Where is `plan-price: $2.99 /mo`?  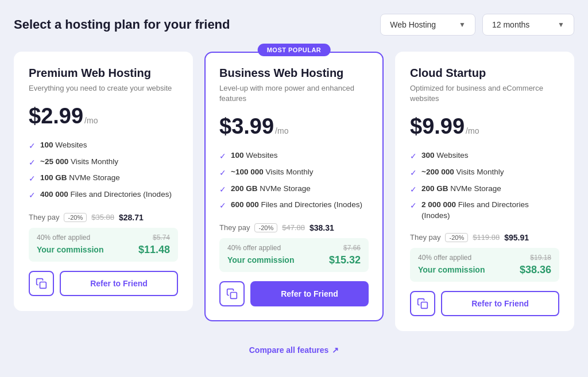 plan-price: $2.99 /mo is located at coordinates (103, 116).